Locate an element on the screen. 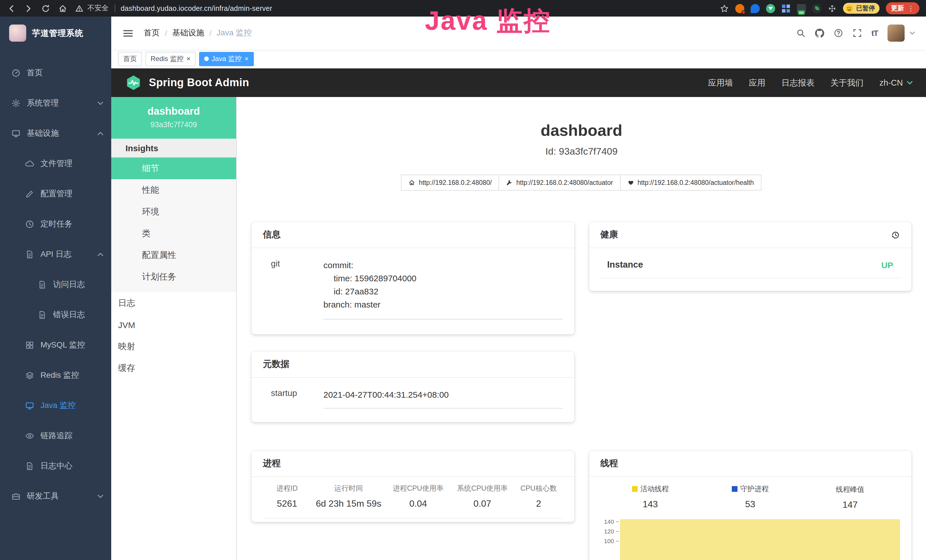 The image size is (926, 560). sba-menu-details: 细节 is located at coordinates (174, 168).